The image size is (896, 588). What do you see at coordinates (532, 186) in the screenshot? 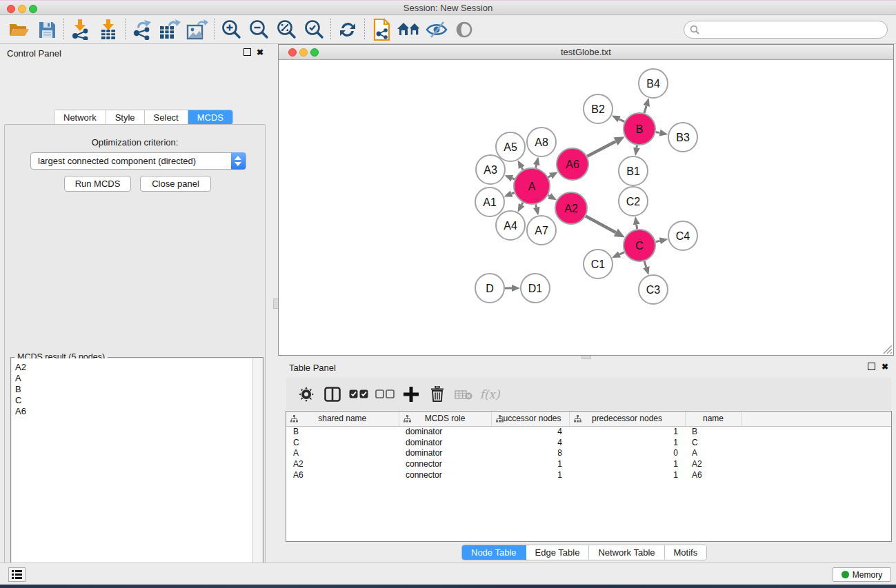
I see `graph-node-A: A` at bounding box center [532, 186].